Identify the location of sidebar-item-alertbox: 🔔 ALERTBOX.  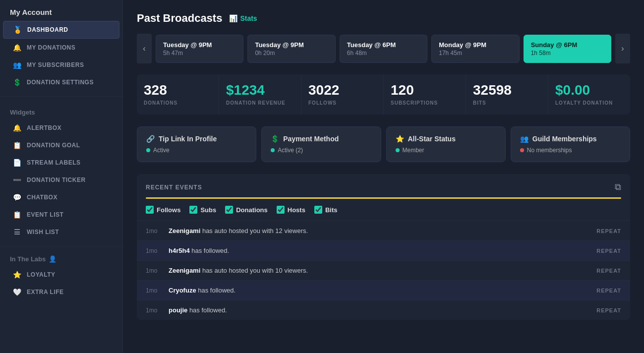
(61, 128).